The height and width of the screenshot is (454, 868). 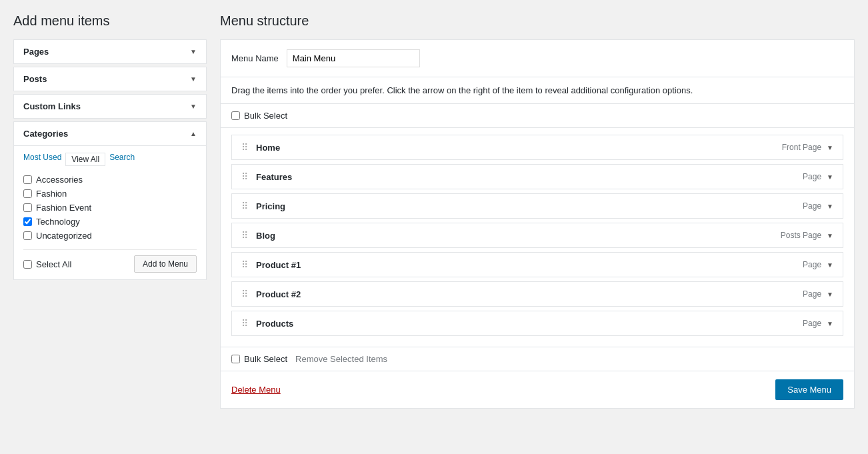 I want to click on tab-search: Search, so click(x=122, y=159).